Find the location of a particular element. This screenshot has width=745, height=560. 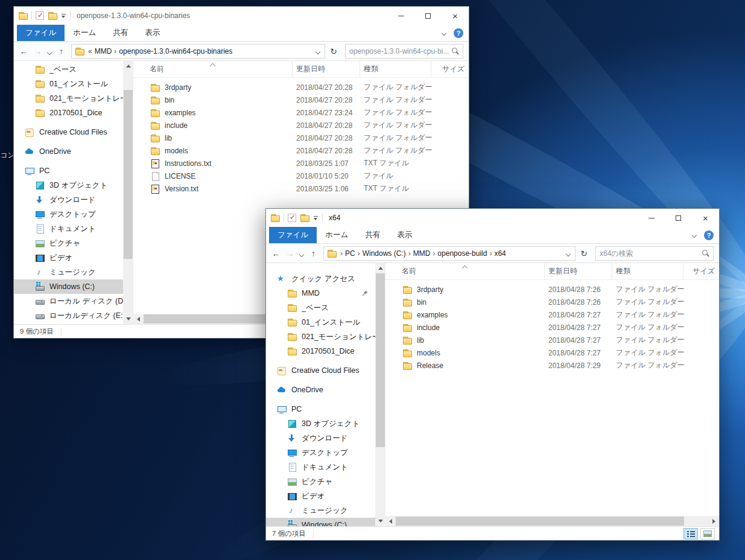

file-row: lib 2018/04/27 20:28 ファイル フォルダー is located at coordinates (301, 138).